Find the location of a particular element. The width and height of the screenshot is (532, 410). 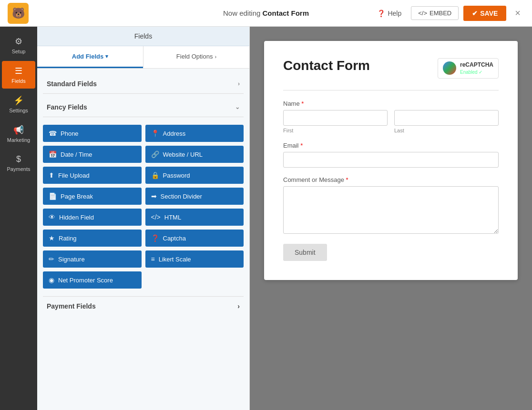

close-icon: × is located at coordinates (518, 13).